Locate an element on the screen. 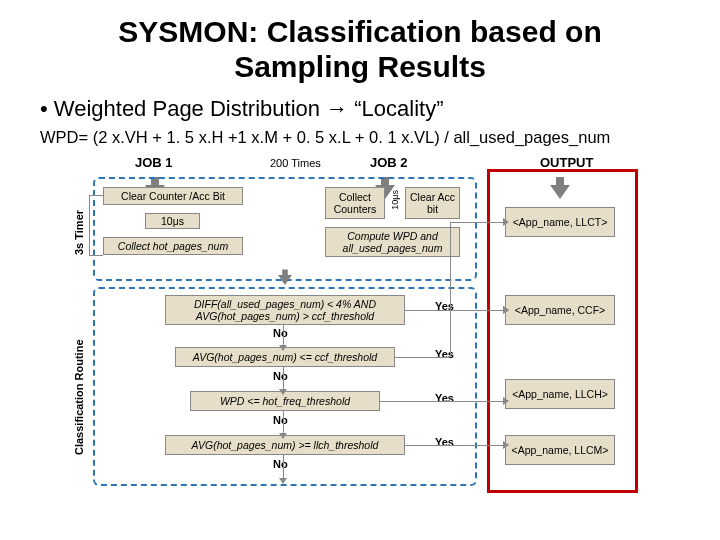  arrow-down-icon is located at coordinates (285, 280).